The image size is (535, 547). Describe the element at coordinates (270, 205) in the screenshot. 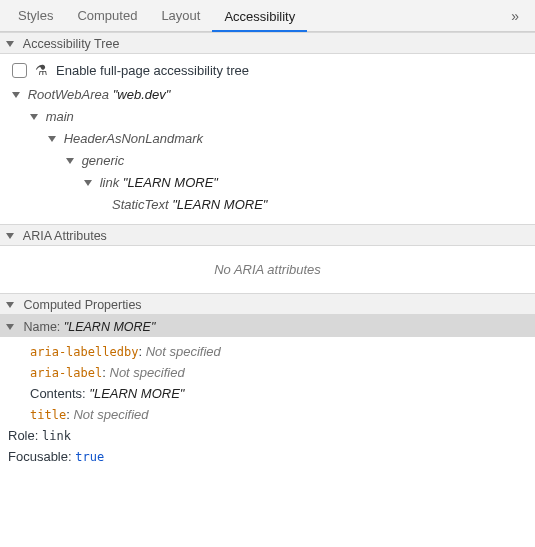

I see `tree-node-statictext: StaticText "LEARN MORE"` at that location.